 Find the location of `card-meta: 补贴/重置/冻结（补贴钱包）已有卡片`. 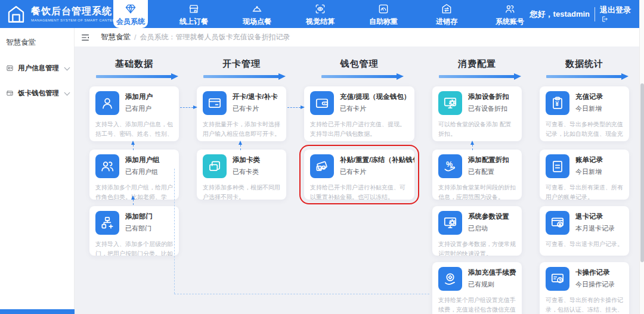

card-meta: 补贴/重置/冻结（补贴钱包）已有卡片 is located at coordinates (374, 166).